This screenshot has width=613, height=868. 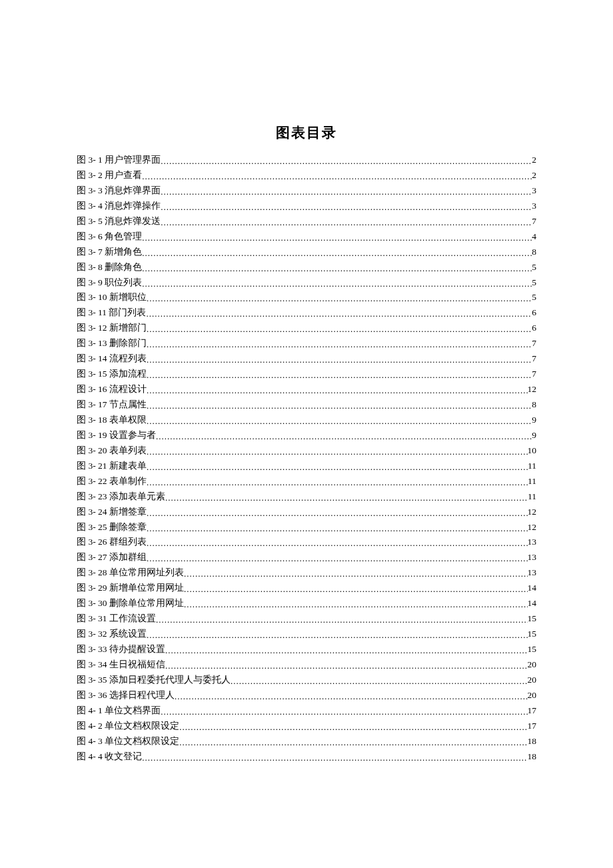 I want to click on toc-entry-page: 4, so click(x=534, y=237).